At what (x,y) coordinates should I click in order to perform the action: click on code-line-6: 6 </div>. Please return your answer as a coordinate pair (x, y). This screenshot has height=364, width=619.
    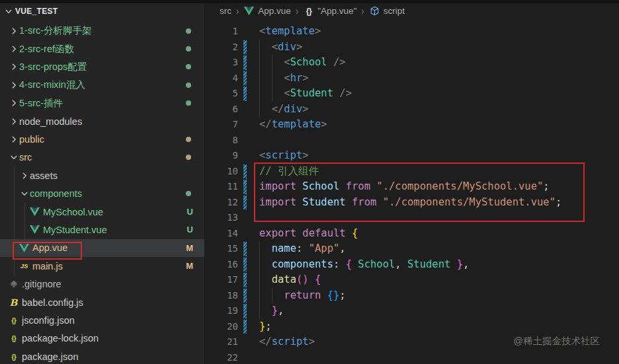
    Looking at the image, I should click on (413, 110).